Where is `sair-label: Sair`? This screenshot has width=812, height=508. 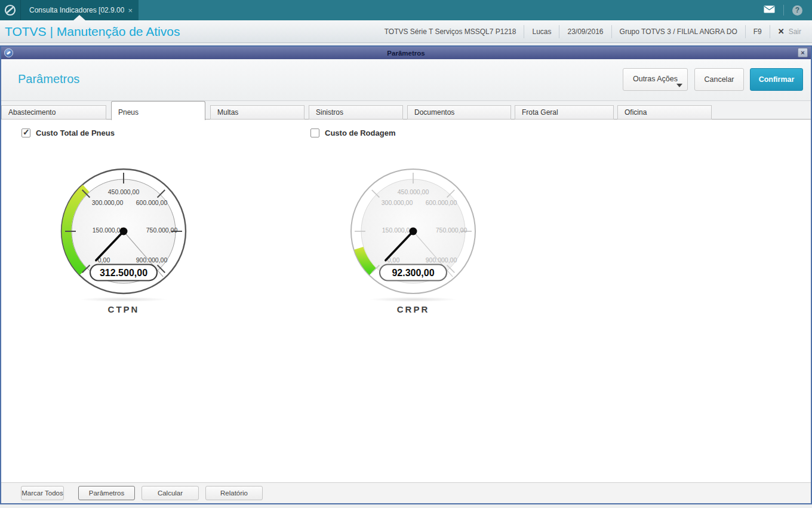
sair-label: Sair is located at coordinates (795, 32).